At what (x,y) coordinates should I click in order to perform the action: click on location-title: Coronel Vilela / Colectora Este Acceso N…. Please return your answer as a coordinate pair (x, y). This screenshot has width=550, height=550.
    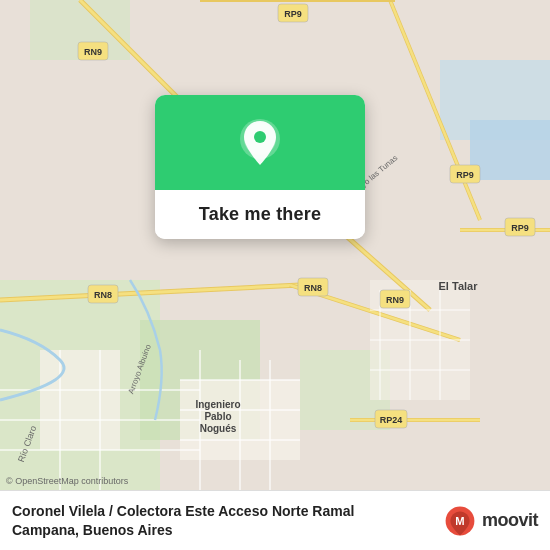
    Looking at the image, I should click on (223, 520).